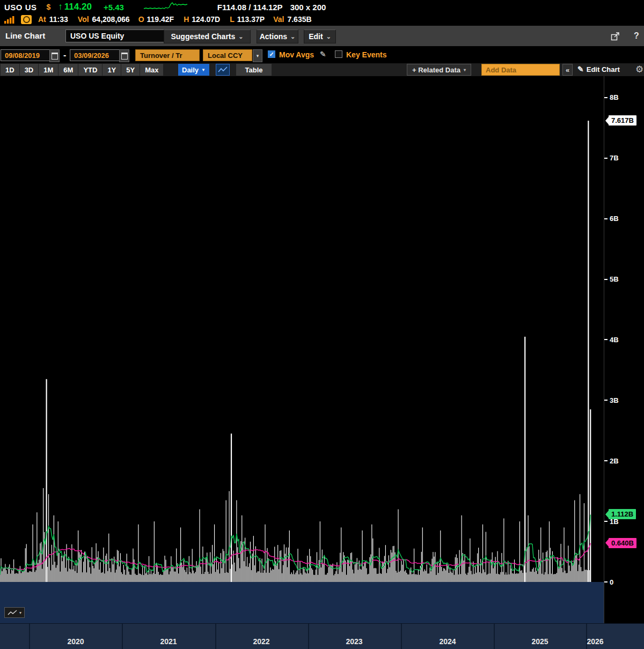 The image size is (644, 649). What do you see at coordinates (296, 55) in the screenshot?
I see `mov-avgs-label: Mov Avgs` at bounding box center [296, 55].